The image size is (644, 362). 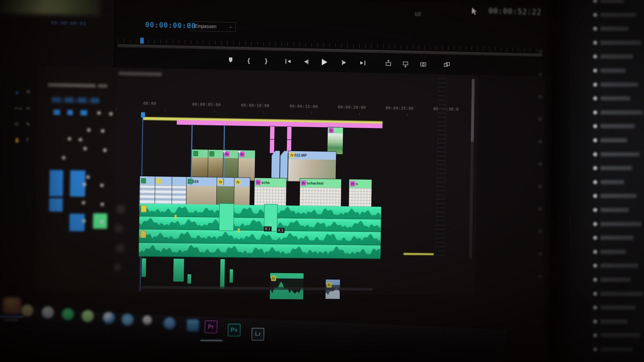 I want to click on razor-tool: ✂, so click(x=28, y=108).